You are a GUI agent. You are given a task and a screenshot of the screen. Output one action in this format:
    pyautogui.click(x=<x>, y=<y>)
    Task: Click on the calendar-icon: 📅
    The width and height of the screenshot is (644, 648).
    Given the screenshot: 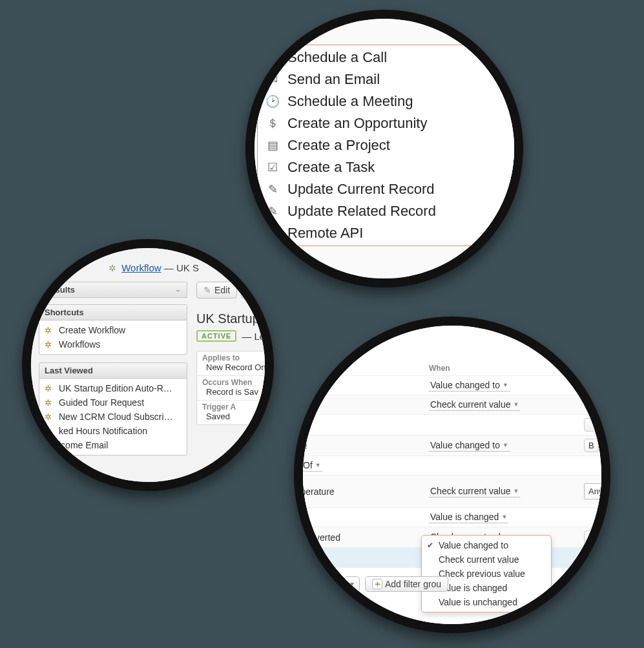 What is the action you would take?
    pyautogui.click(x=273, y=57)
    